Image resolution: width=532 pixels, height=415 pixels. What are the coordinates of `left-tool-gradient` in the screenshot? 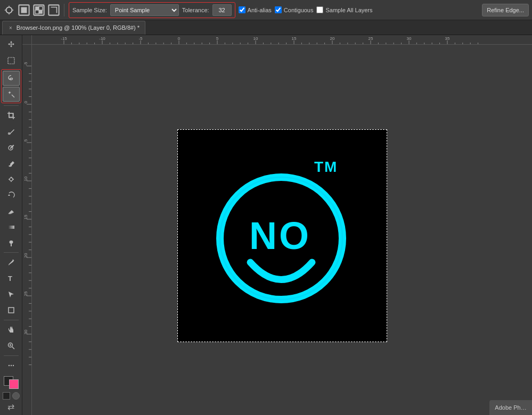 It's located at (11, 227).